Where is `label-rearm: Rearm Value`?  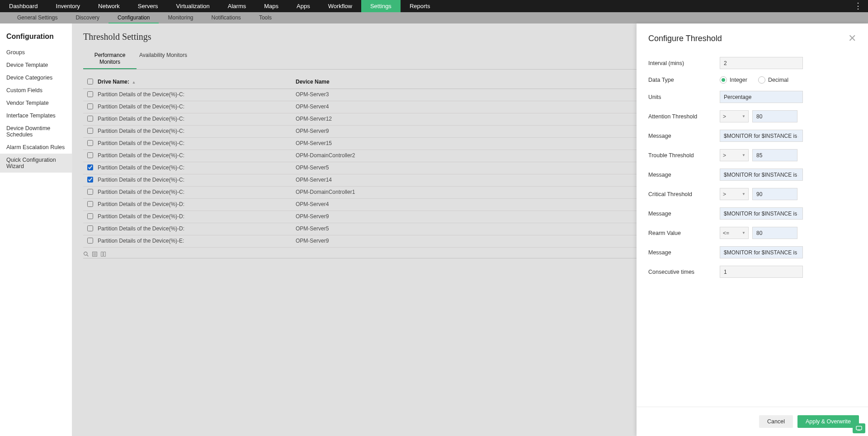
label-rearm: Rearm Value is located at coordinates (684, 233).